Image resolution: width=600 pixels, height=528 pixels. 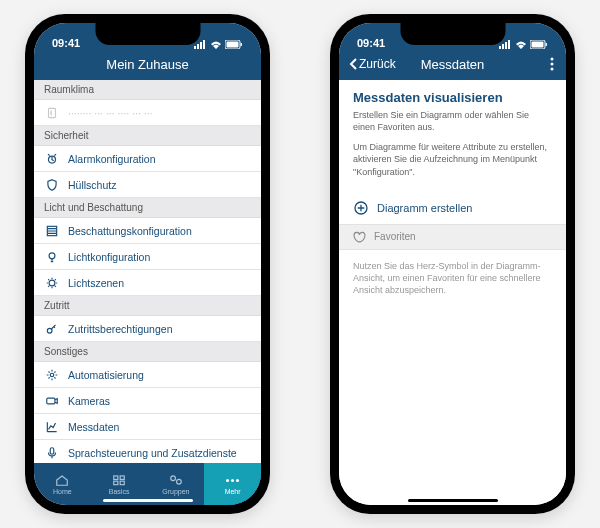 I want to click on key-icon, so click(x=52, y=329).